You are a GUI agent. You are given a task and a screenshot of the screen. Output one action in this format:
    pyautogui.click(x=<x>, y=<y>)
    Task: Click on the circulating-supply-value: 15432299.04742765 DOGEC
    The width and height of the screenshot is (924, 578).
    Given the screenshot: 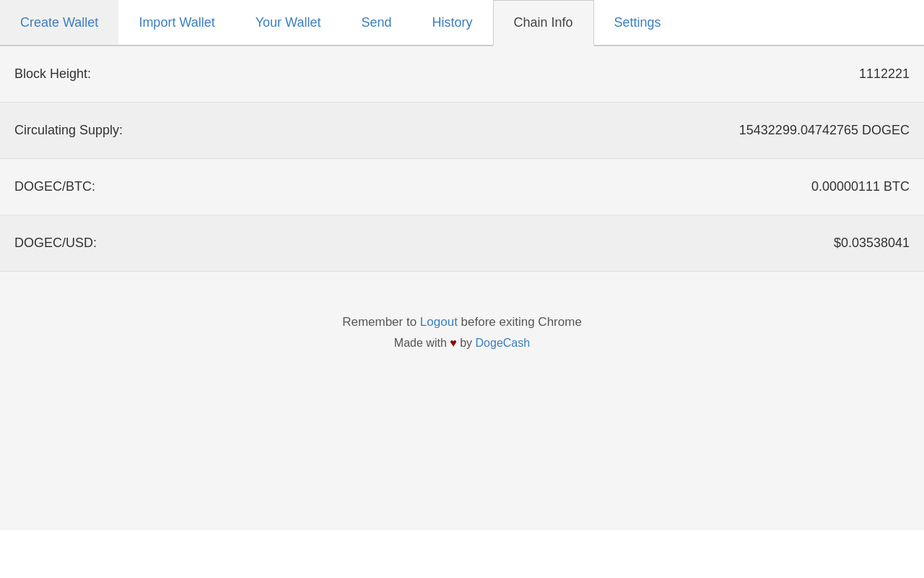 What is the action you would take?
    pyautogui.click(x=824, y=130)
    